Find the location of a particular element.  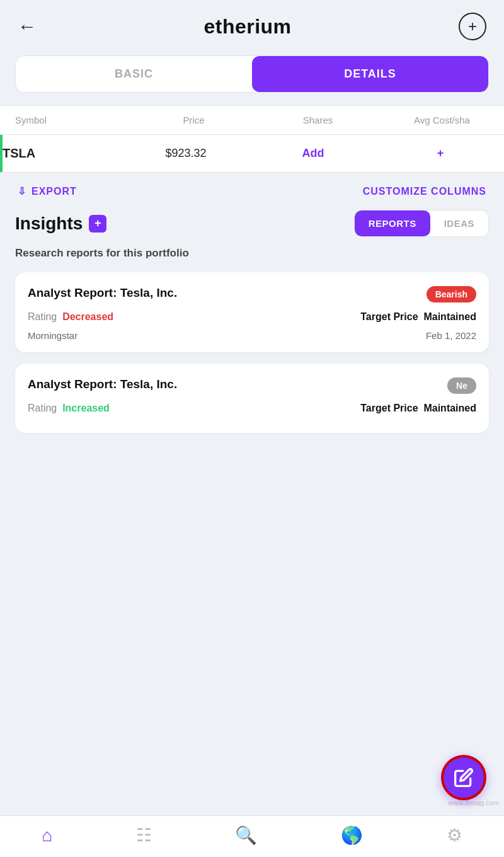

target-label-1: Target Price is located at coordinates (389, 316).